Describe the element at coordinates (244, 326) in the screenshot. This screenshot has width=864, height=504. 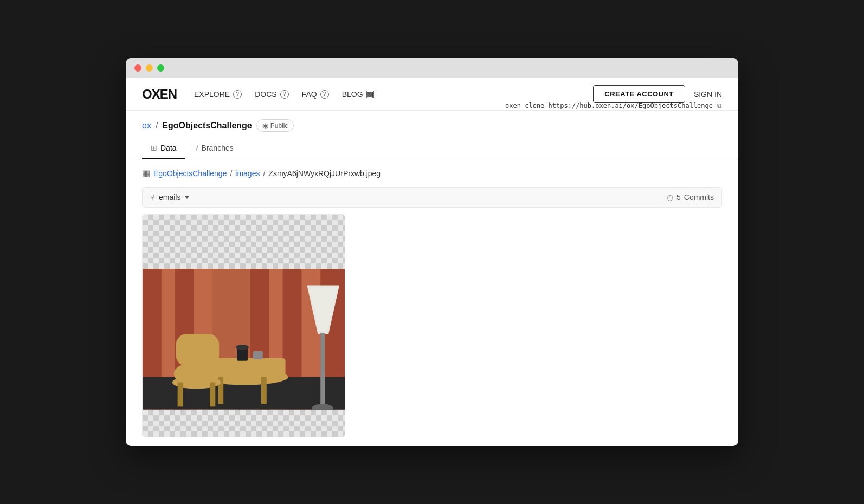
I see `image-viewer` at that location.